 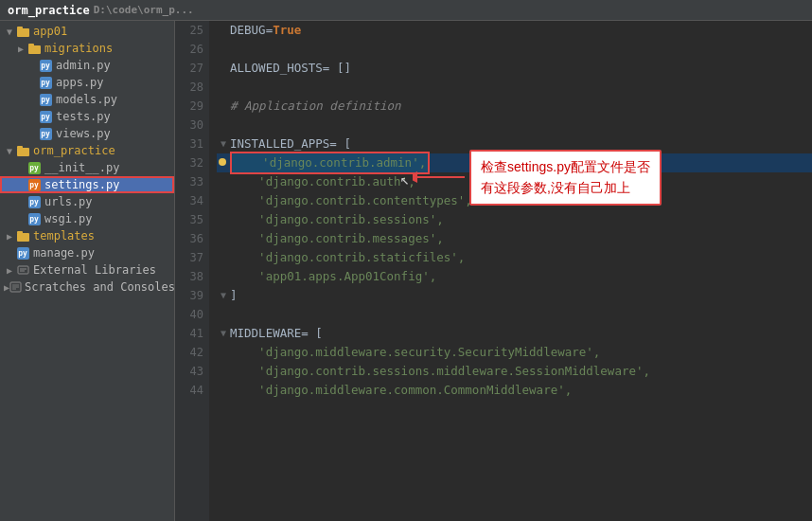 What do you see at coordinates (64, 236) in the screenshot?
I see `sidebar-label: templates` at bounding box center [64, 236].